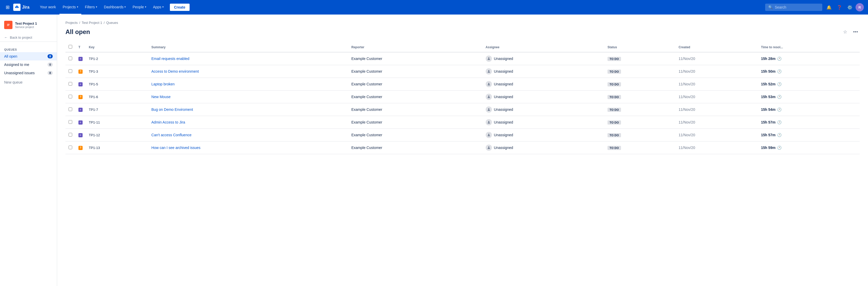 This screenshot has width=868, height=286. Describe the element at coordinates (81, 123) in the screenshot. I see `type-icon: ≡` at that location.